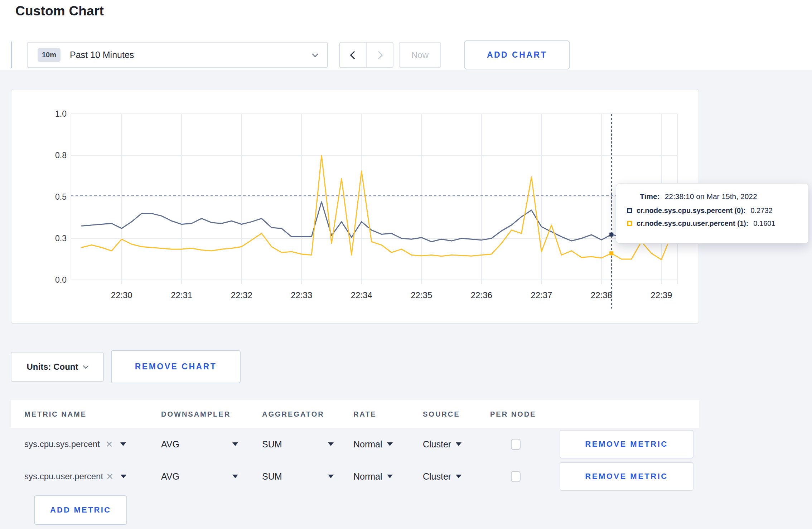  I want to click on units-select: Units: Count, so click(57, 367).